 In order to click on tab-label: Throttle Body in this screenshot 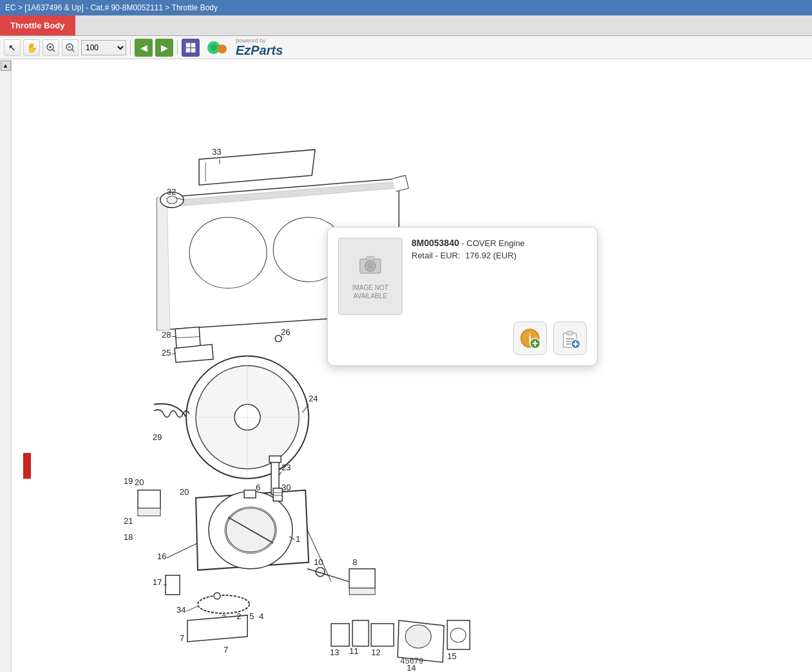, I will do `click(37, 26)`.